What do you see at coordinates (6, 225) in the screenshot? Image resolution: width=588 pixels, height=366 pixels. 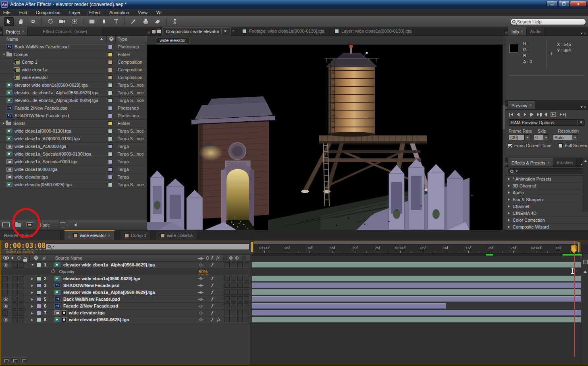 I see `interpret-footage-icon` at bounding box center [6, 225].